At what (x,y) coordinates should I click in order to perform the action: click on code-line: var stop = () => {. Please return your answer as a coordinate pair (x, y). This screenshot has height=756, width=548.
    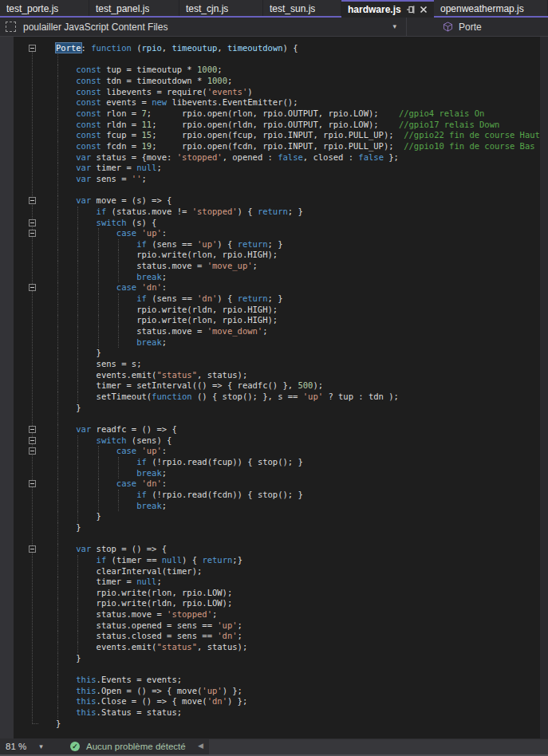
    Looking at the image, I should click on (298, 549).